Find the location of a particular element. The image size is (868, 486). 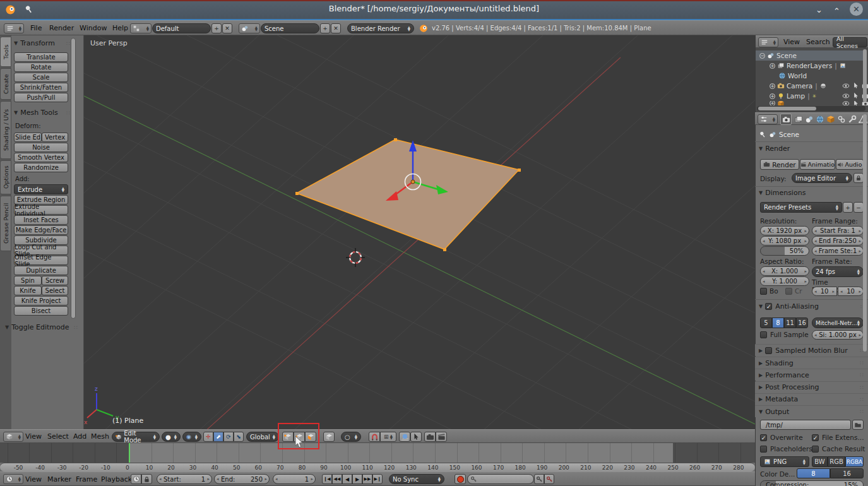

border-checkbox is located at coordinates (764, 292).